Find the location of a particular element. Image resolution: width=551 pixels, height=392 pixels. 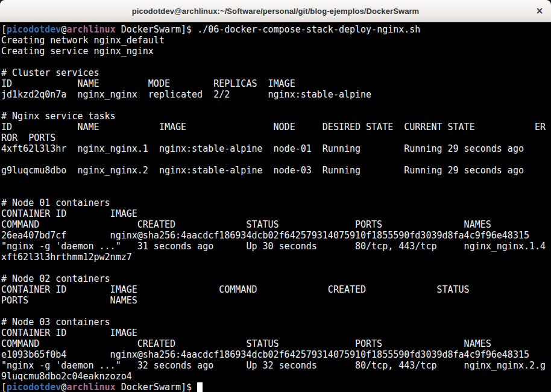

terminal-line: Creating service nginx_nginx is located at coordinates (276, 51).